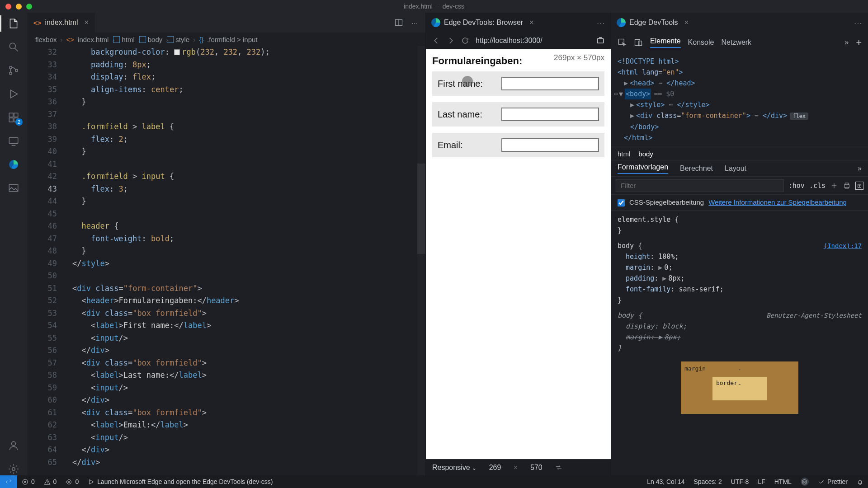 Image resolution: width=868 pixels, height=488 pixels. Describe the element at coordinates (232, 40) in the screenshot. I see `crumb-selector: .formfield > input` at that location.